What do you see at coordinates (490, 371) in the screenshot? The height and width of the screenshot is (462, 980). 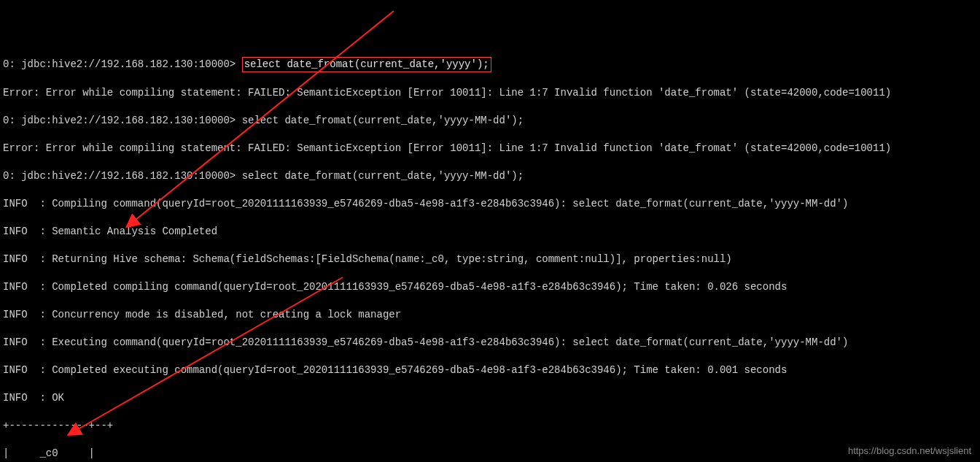 I see `info-line: INFO : Completed executing command(query…` at bounding box center [490, 371].